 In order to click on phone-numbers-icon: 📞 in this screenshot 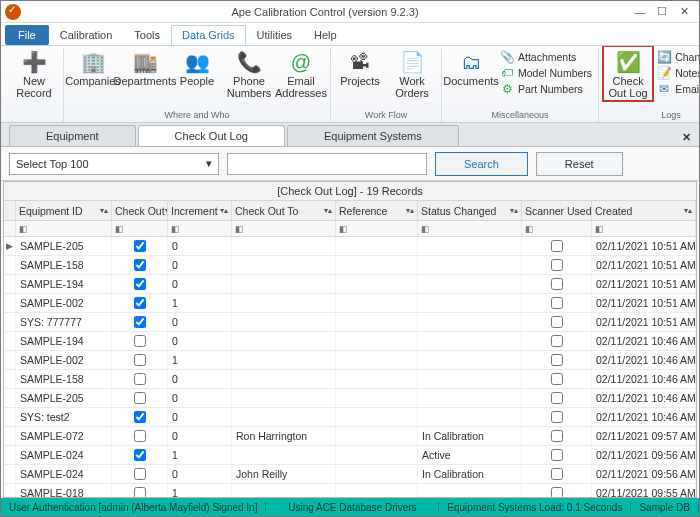, I will do `click(249, 62)`.